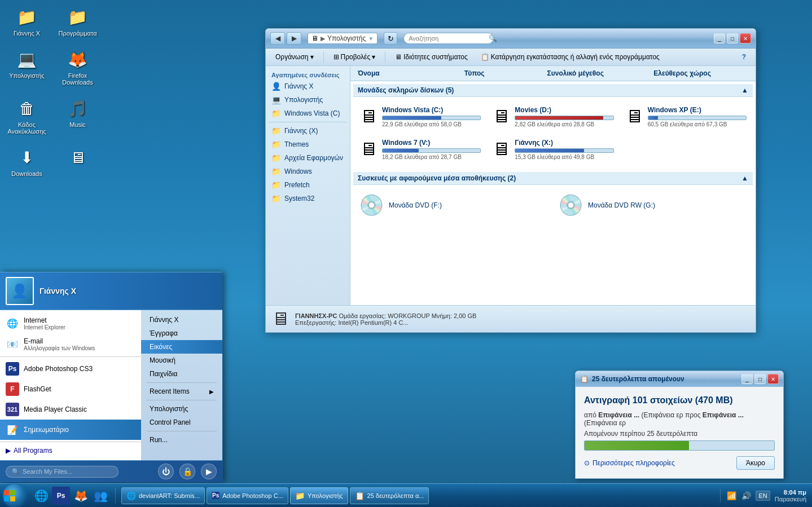 This screenshot has width=812, height=507. Describe the element at coordinates (182, 422) in the screenshot. I see `right-menu-control-panel: Control Panel` at that location.